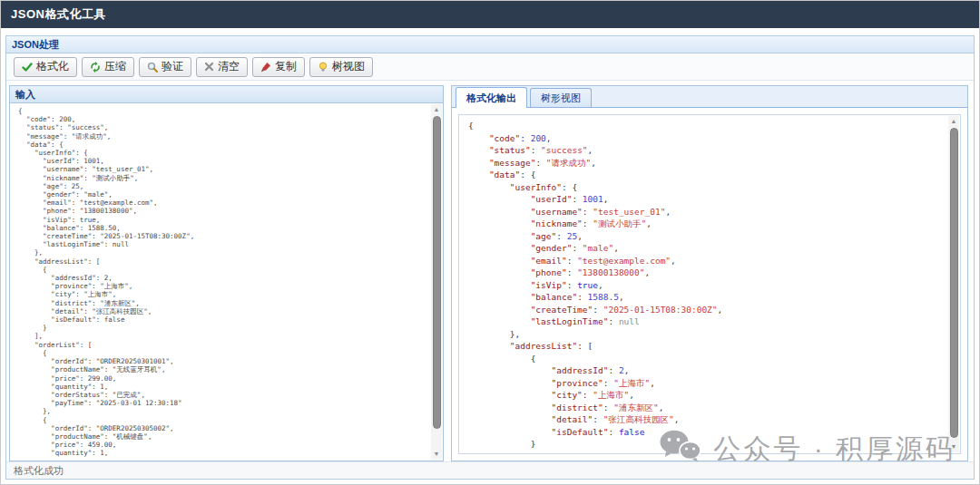 The image size is (980, 485). What do you see at coordinates (490, 15) in the screenshot?
I see `app-titlebar: JSON格式化工具` at bounding box center [490, 15].